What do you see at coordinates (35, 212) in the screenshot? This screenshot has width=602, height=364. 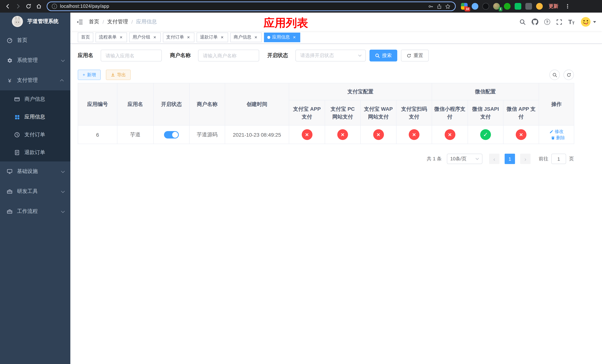 I see `sidebar-item-workflow: 工作流程` at bounding box center [35, 212].